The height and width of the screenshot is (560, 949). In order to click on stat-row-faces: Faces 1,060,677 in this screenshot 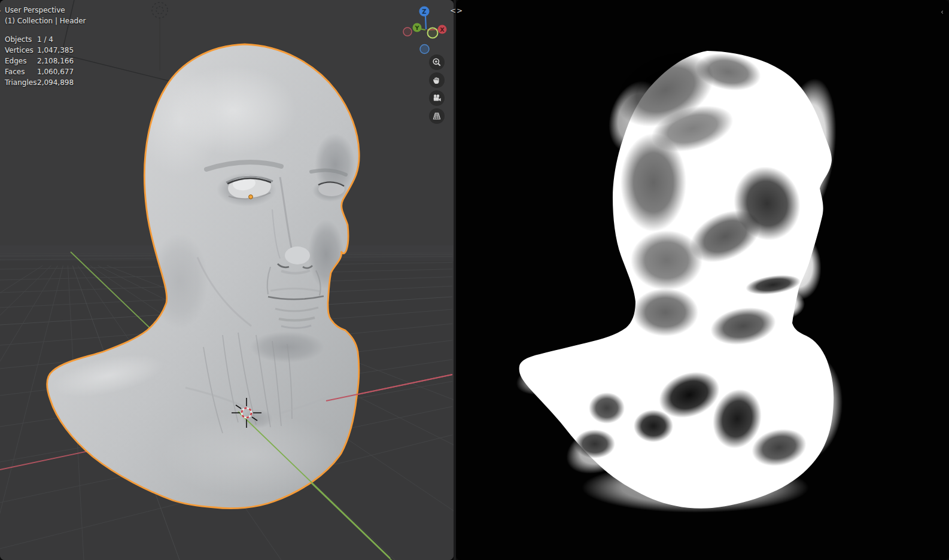, I will do `click(45, 72)`.